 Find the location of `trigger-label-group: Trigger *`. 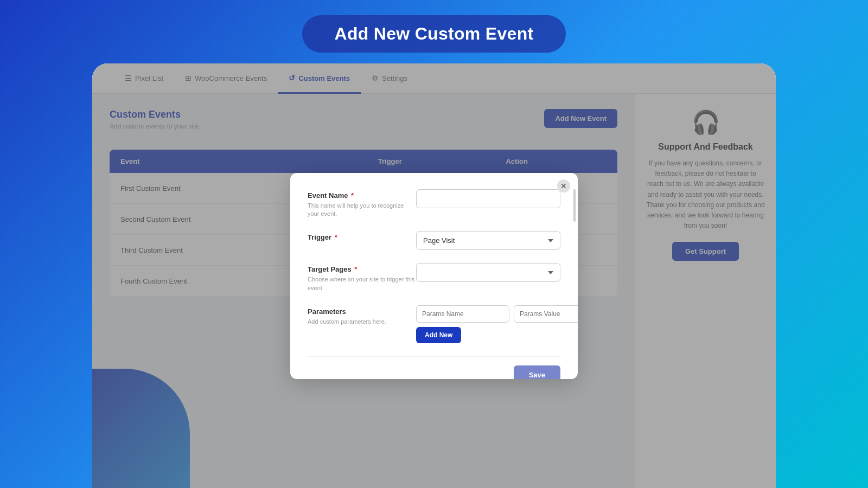

trigger-label-group: Trigger * is located at coordinates (362, 236).